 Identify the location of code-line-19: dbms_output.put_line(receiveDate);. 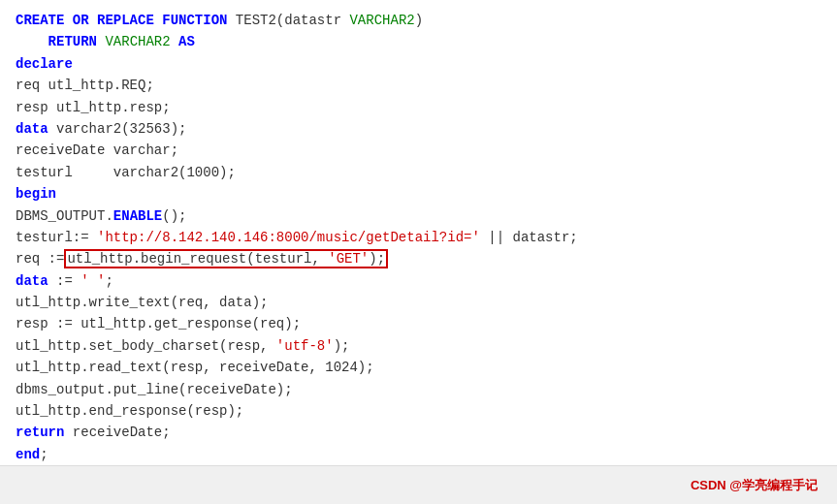
(419, 390).